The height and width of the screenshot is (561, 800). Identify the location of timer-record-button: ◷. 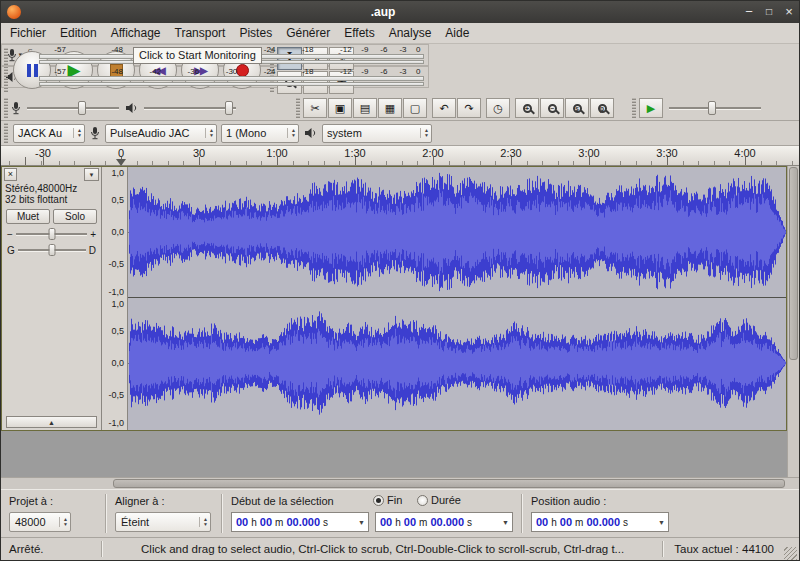
(498, 108).